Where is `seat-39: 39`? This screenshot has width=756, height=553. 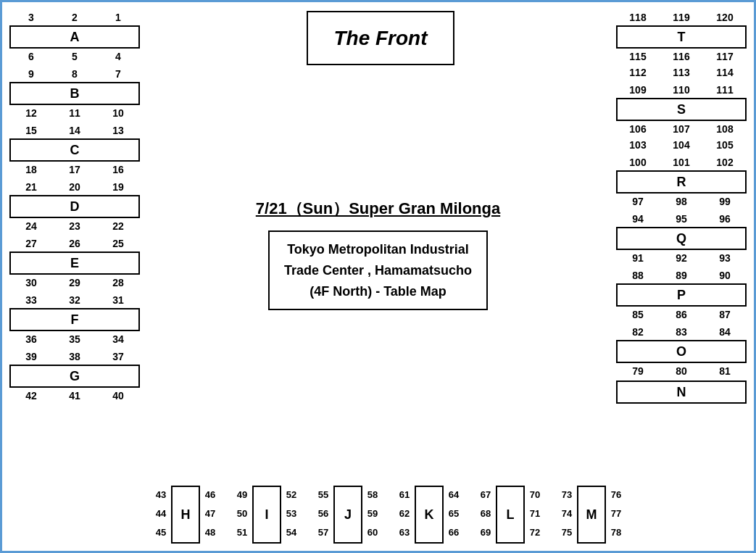
seat-39: 39 is located at coordinates (31, 357).